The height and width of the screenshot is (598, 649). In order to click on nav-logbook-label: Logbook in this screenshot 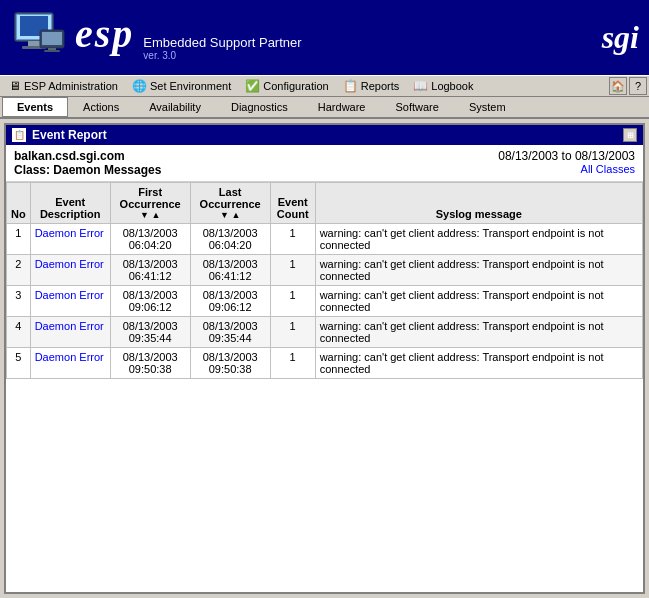, I will do `click(452, 86)`.